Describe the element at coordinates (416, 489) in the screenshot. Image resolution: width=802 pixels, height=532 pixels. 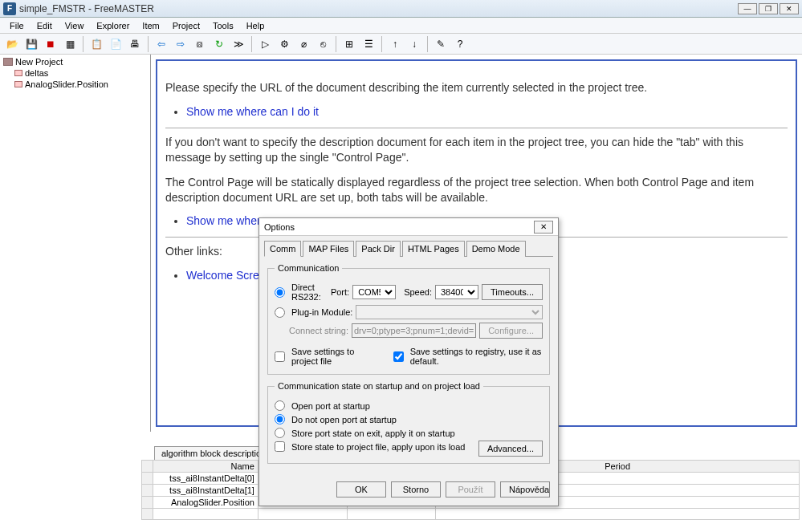
I see `storno-button: Storno` at that location.